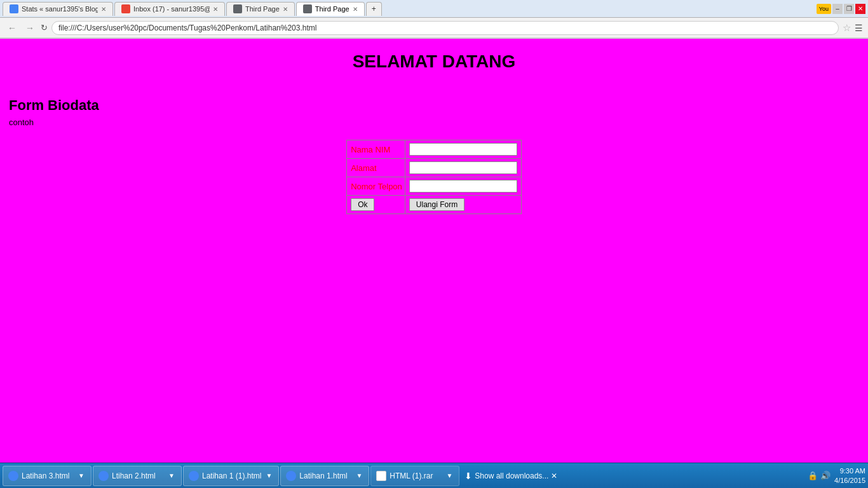 This screenshot has height=488, width=868. I want to click on input-alamat, so click(463, 168).